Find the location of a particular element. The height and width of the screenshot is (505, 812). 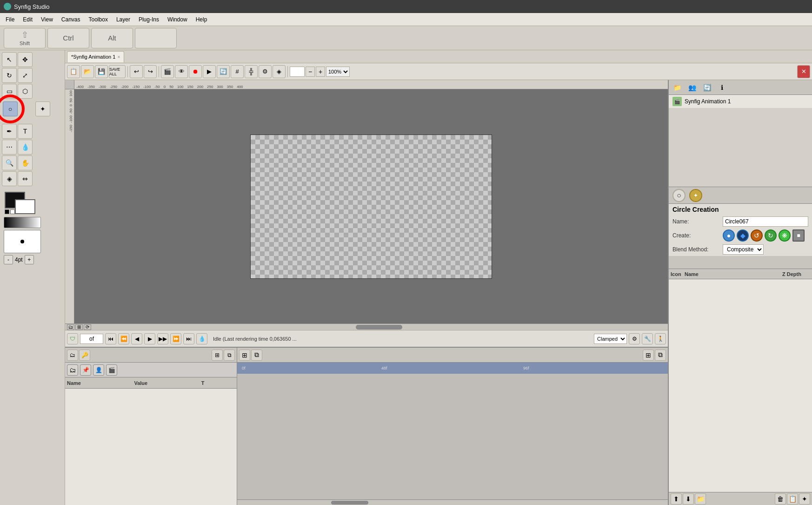

create-duplicate: ◆ is located at coordinates (743, 236).